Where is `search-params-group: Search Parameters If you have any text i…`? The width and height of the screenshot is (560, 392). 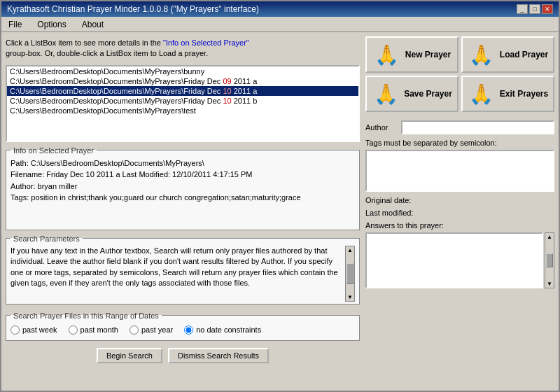
search-params-group: Search Parameters If you have any text i… is located at coordinates (183, 270).